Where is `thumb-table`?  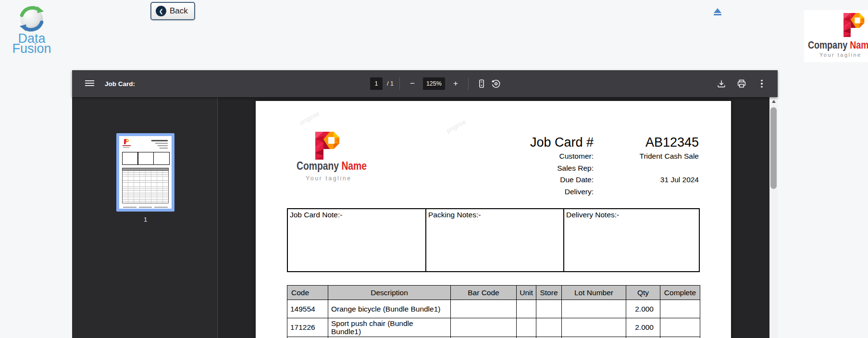 thumb-table is located at coordinates (145, 186).